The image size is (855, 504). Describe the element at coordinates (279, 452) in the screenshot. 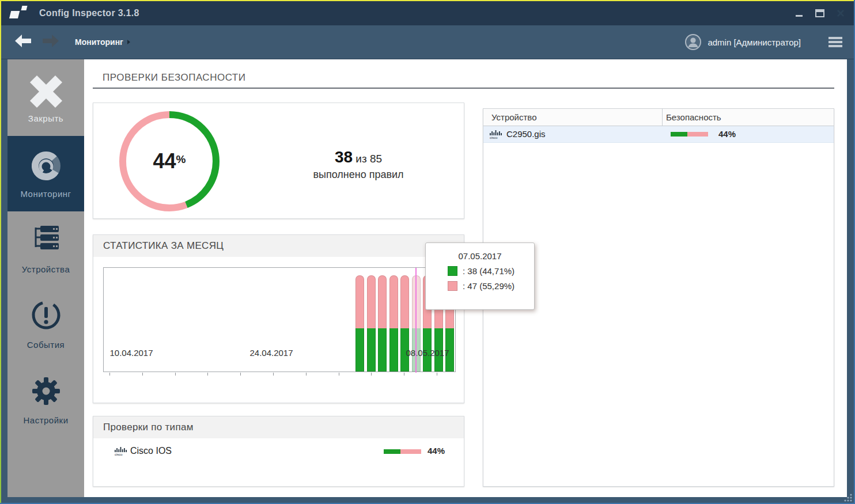

I see `checks-by-type-card: Проверки по типам cisco Cisco IOS` at that location.